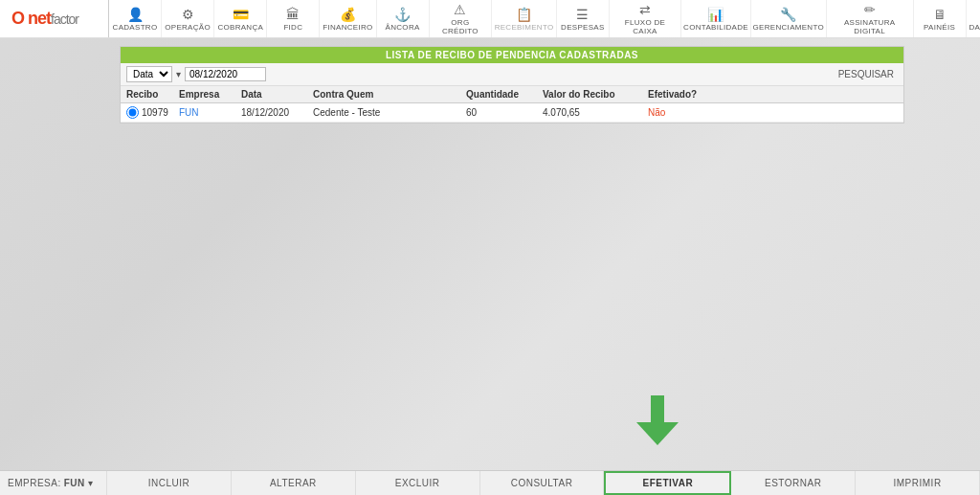 This screenshot has width=980, height=495. What do you see at coordinates (940, 14) in the screenshot?
I see `paineis-icon: 🖥` at bounding box center [940, 14].